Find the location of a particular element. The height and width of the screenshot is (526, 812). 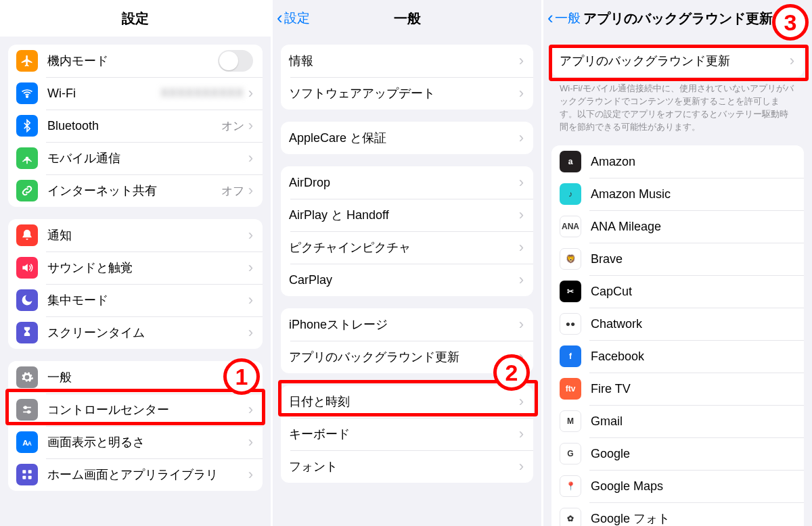

group-airdrop: AirDrop› AirPlay と Handoff› ピクチャインピクチャ› … is located at coordinates (407, 231).